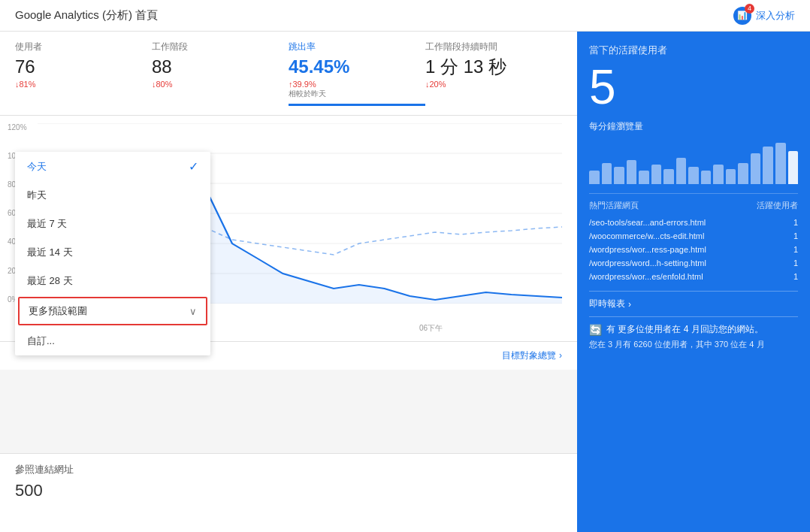 The image size is (810, 532). Describe the element at coordinates (764, 16) in the screenshot. I see `deep-analysis-btn: 📊 4 深入分析` at that location.